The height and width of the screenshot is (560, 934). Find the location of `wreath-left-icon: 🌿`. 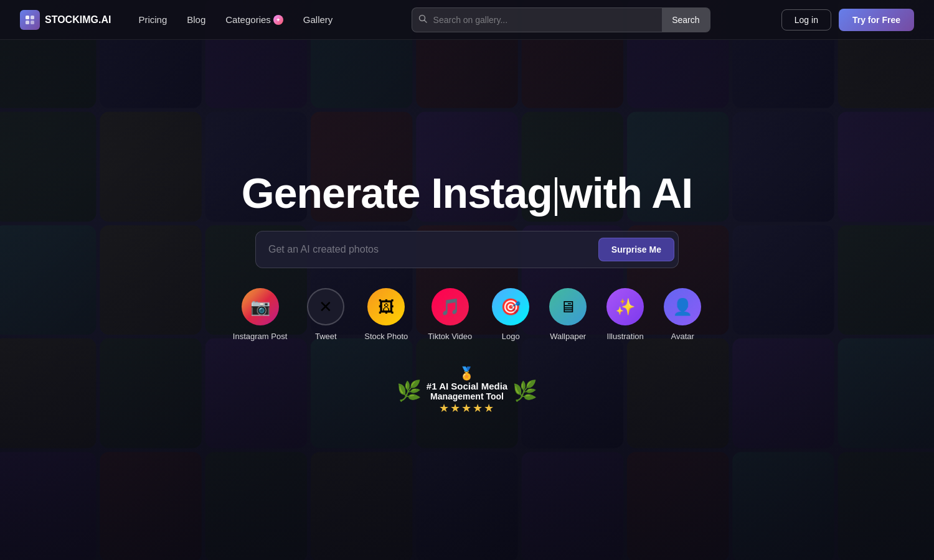

wreath-left-icon: 🌿 is located at coordinates (409, 391).